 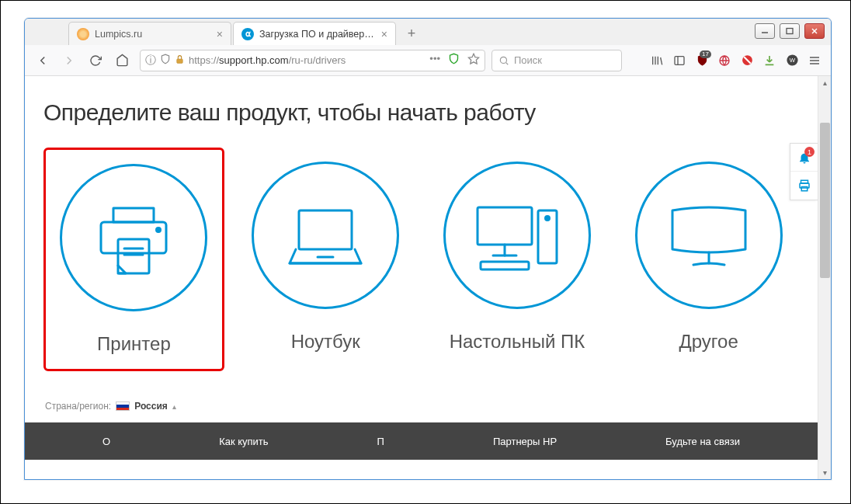 What do you see at coordinates (69, 61) in the screenshot?
I see `forward-button` at bounding box center [69, 61].